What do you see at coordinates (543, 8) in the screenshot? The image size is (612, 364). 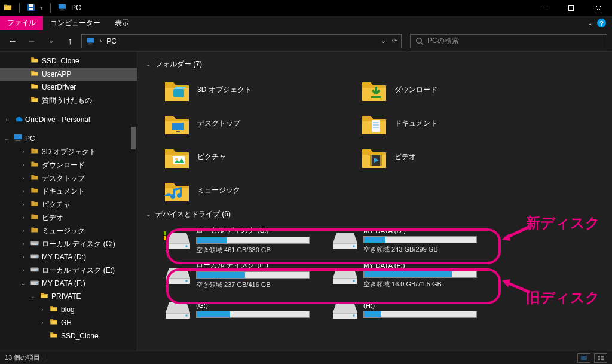 I see `minimize-button` at bounding box center [543, 8].